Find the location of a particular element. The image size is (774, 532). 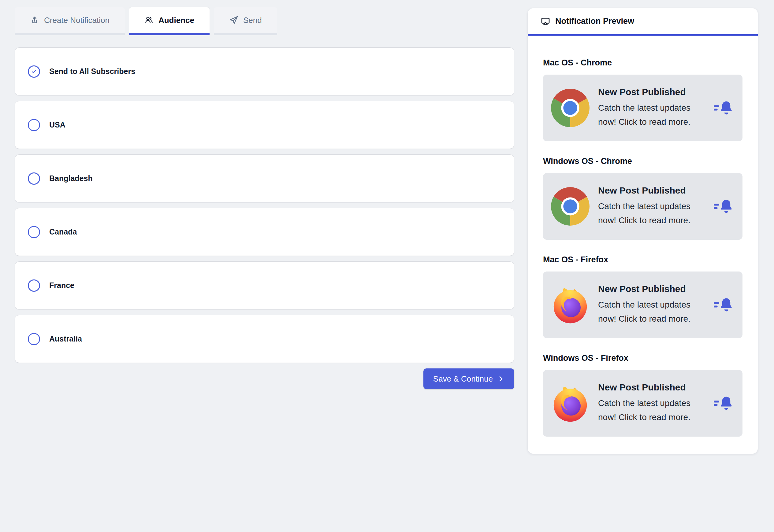

option-label: Australia is located at coordinates (66, 339).